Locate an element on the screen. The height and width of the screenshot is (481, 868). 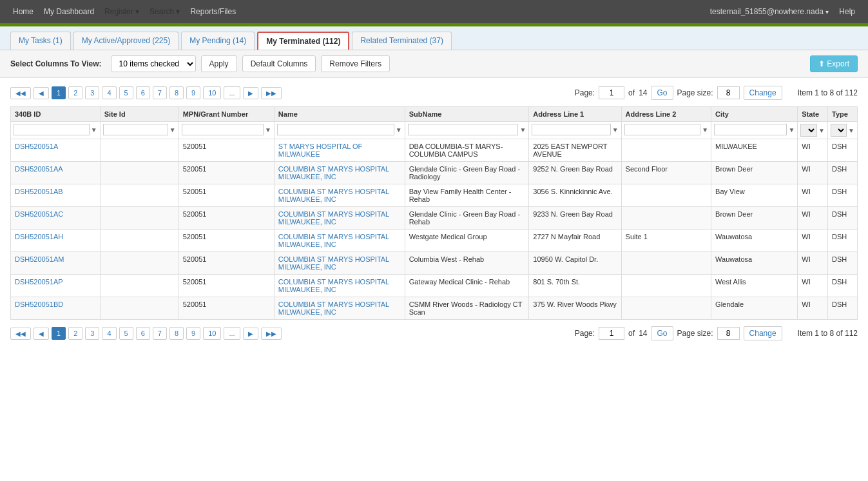
link-id340b: DSH520051A is located at coordinates (36, 146).